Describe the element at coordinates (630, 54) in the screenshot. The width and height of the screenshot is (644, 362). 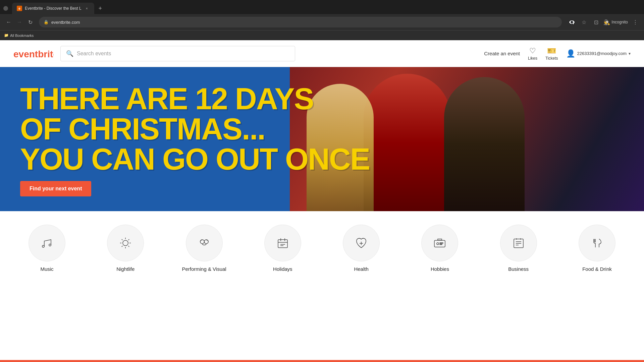
I see `chevron-down-icon: ▾` at that location.